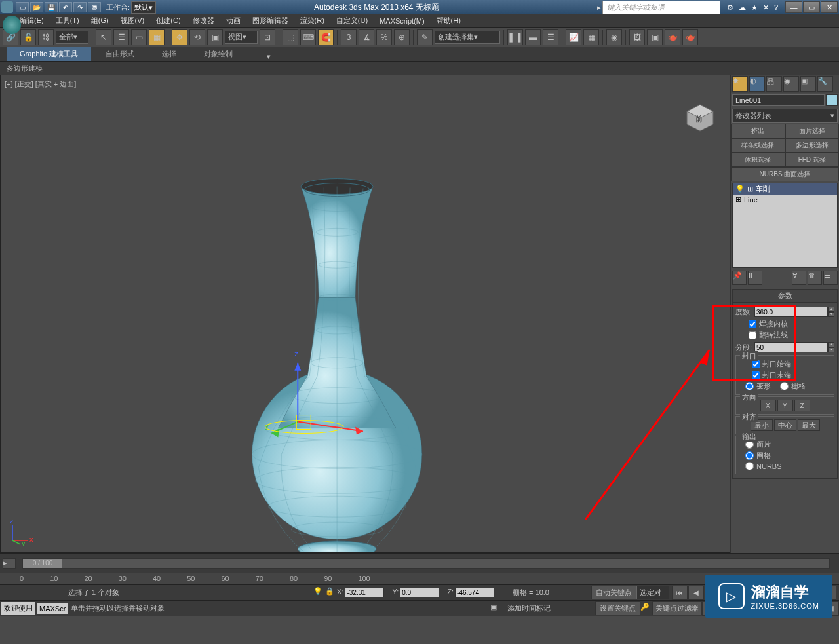 This screenshot has width=839, height=644. I want to click on cap-end-checkbox, so click(756, 375).